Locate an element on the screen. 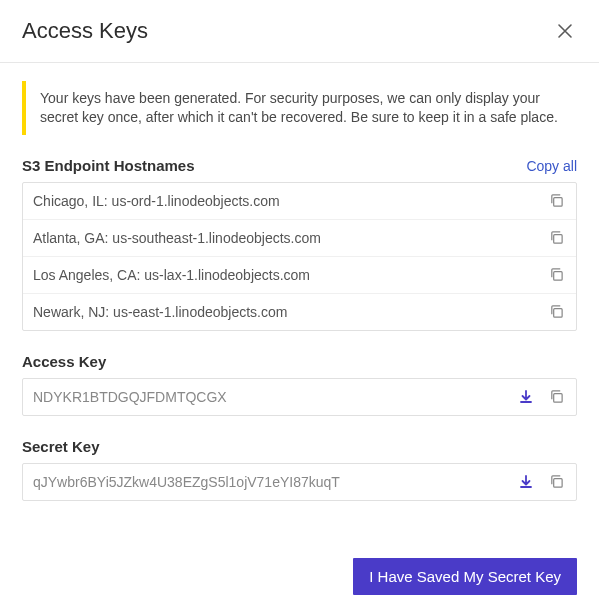 This screenshot has width=599, height=615. close-icon is located at coordinates (565, 31).